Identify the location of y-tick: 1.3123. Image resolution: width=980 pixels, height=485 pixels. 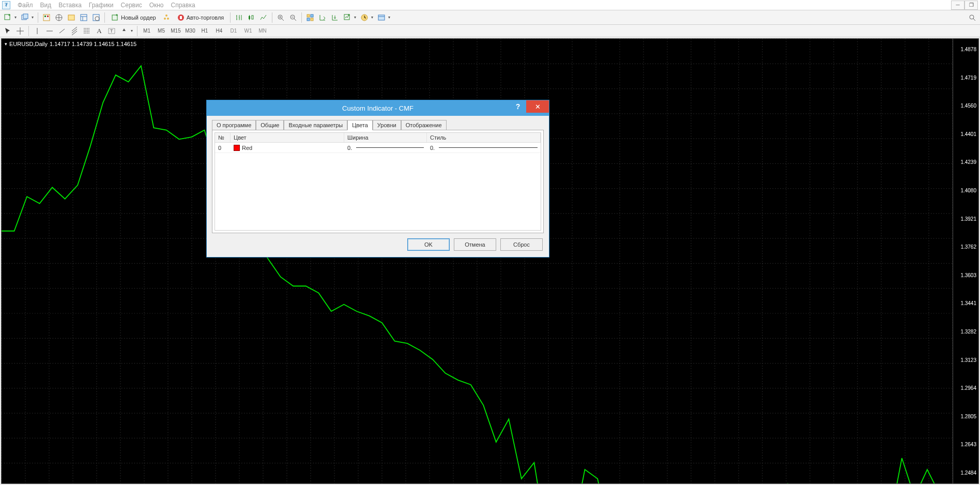
(966, 360).